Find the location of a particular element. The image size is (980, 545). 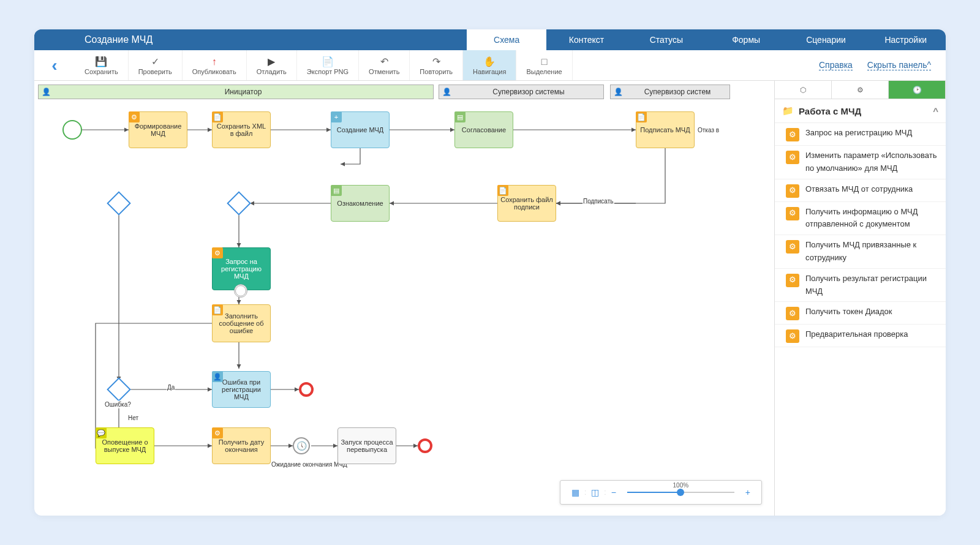

header: Создание МЧД Схема Контекст Статусы Форм… is located at coordinates (490, 40).